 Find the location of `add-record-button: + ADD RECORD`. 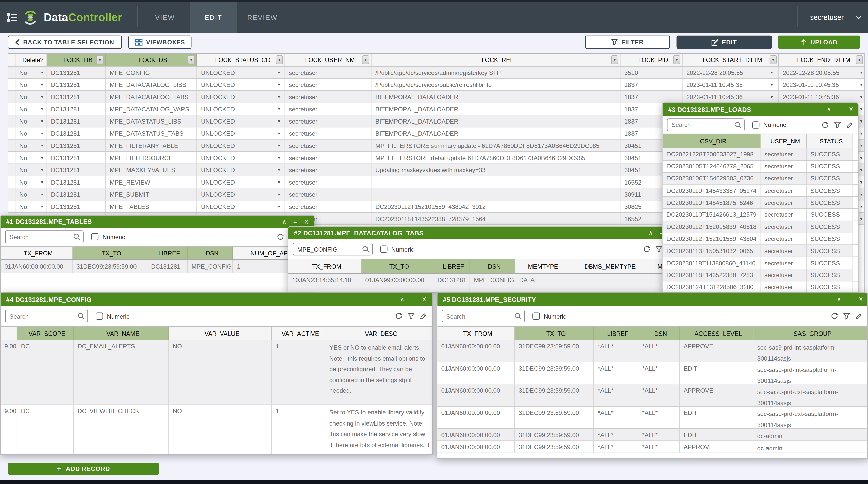

add-record-button: + ADD RECORD is located at coordinates (84, 468).